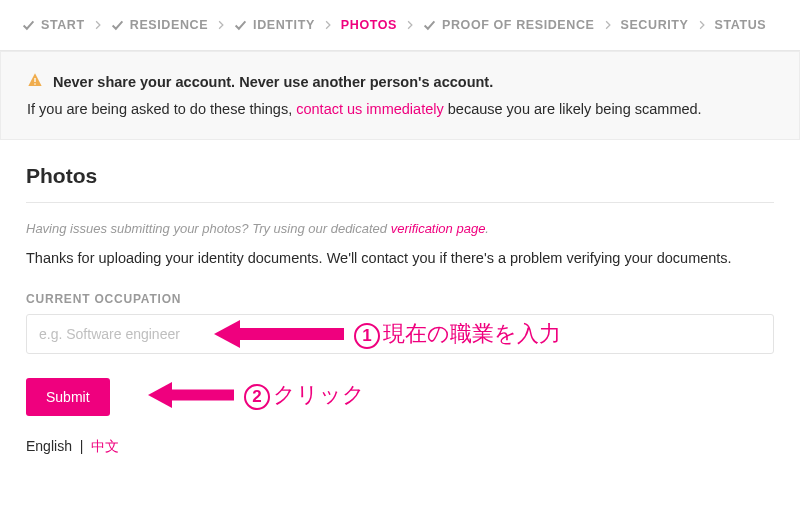  What do you see at coordinates (162, 109) in the screenshot?
I see `alert-body-pre: If you are being asked to do these thing…` at bounding box center [162, 109].